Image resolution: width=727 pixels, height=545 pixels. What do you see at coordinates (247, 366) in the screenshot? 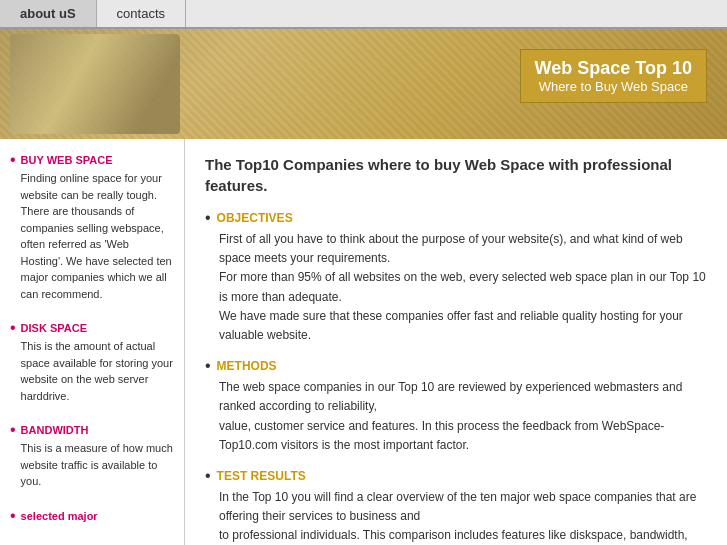
I see `section-title: METHODS` at bounding box center [247, 366].